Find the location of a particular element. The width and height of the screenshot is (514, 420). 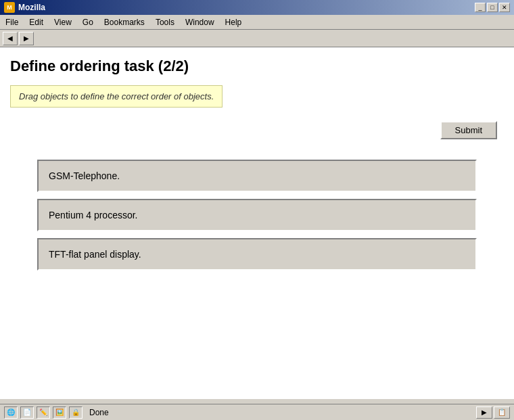

status-text: Done is located at coordinates (97, 413).